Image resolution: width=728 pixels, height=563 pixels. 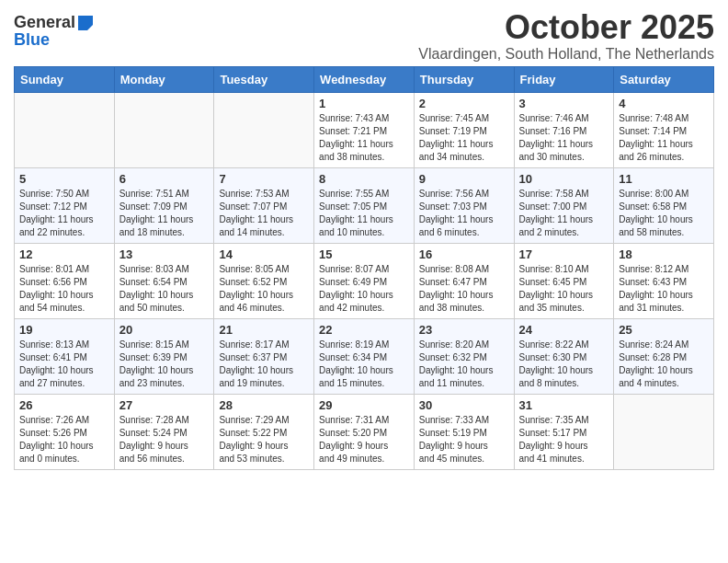 I want to click on calendar-cell: 11Sunrise: 8:00 AM Sunset: 6:58 PM Dayli…, so click(x=664, y=205).